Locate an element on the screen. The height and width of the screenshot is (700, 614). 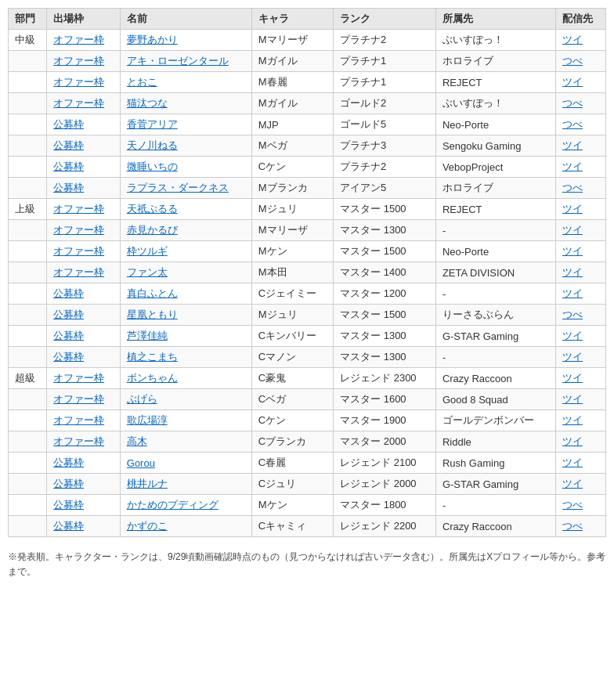
name-link: 歌広場淳 is located at coordinates (147, 420).